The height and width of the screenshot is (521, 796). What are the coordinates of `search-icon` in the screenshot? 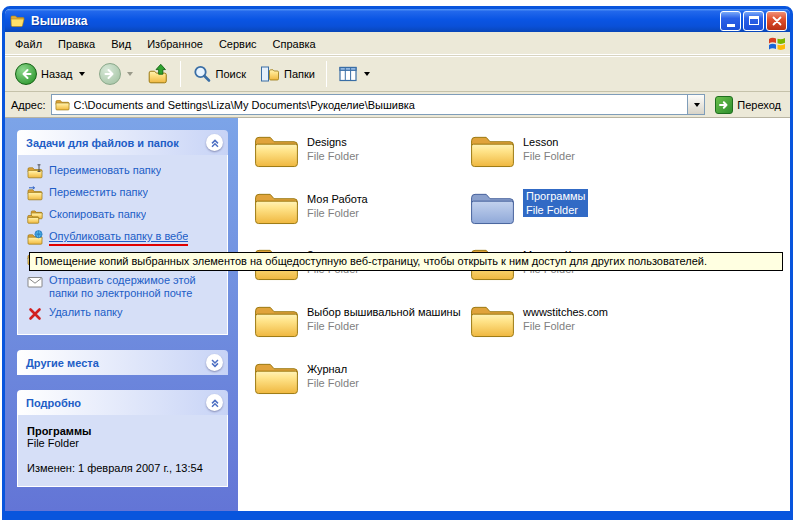 It's located at (202, 74).